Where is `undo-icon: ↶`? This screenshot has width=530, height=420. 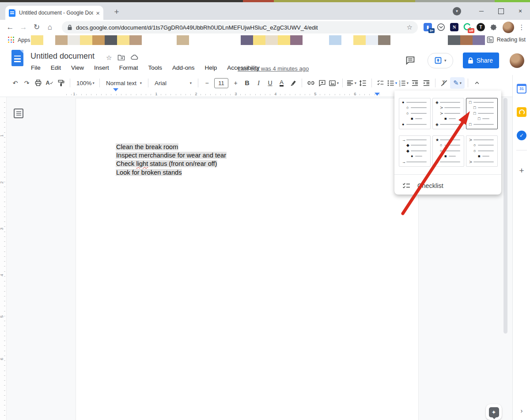 undo-icon: ↶ is located at coordinates (15, 83).